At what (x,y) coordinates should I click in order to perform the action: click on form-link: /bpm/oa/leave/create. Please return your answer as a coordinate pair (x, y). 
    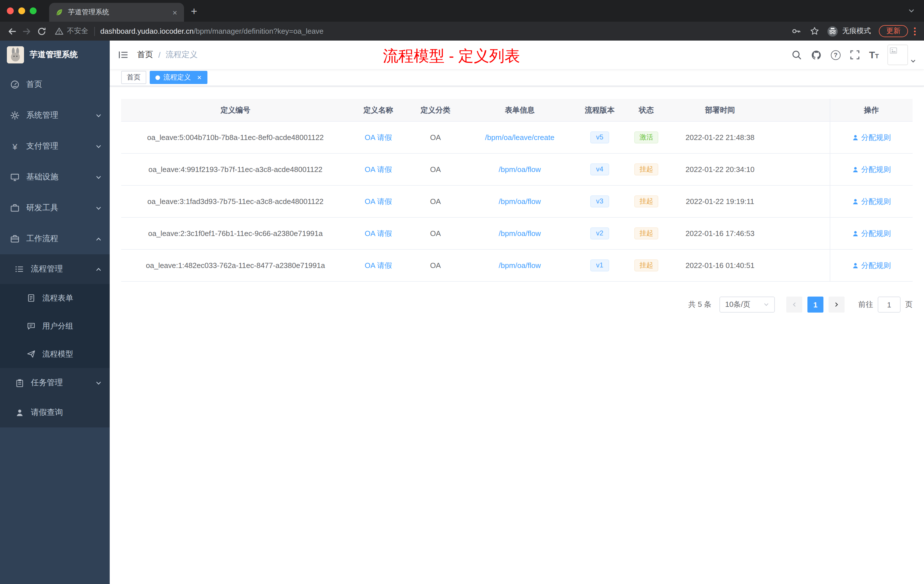
    Looking at the image, I should click on (520, 137).